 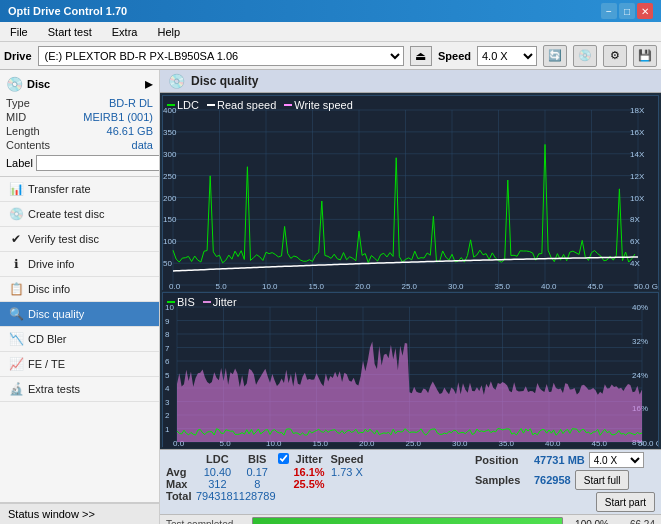 What do you see at coordinates (56, 314) in the screenshot?
I see `sidebar-item-disc-quality-label: Disc quality` at bounding box center [56, 314].